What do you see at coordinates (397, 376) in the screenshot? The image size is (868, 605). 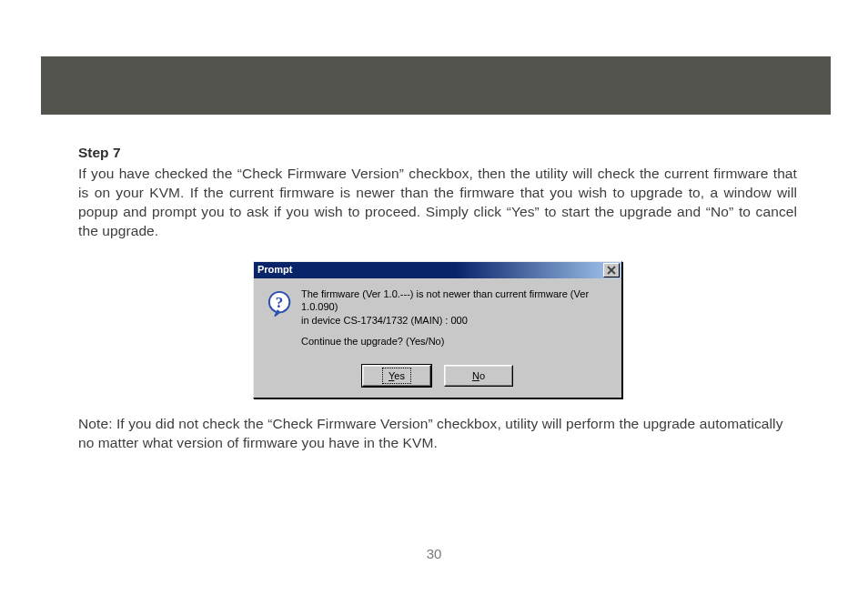 I see `yes-button: Yes` at bounding box center [397, 376].